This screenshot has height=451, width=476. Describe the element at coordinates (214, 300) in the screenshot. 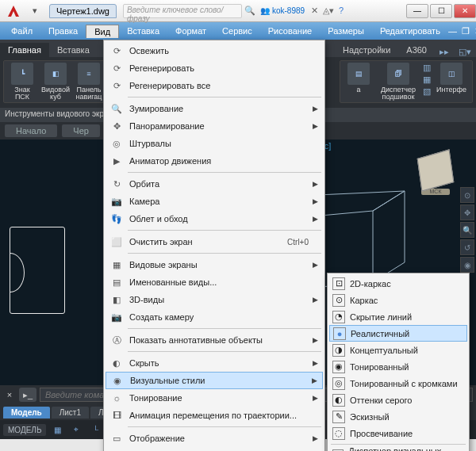

I see `menu-item-3dview: ◧3D-виды▶` at that location.